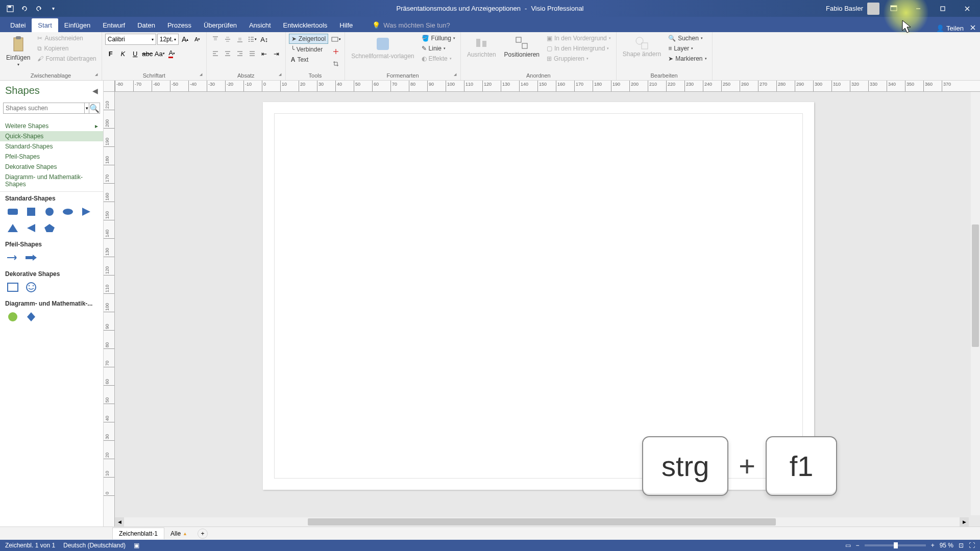 The height and width of the screenshot is (551, 980). Describe the element at coordinates (277, 54) in the screenshot. I see `increase-indent-icon: ⇥` at that location.